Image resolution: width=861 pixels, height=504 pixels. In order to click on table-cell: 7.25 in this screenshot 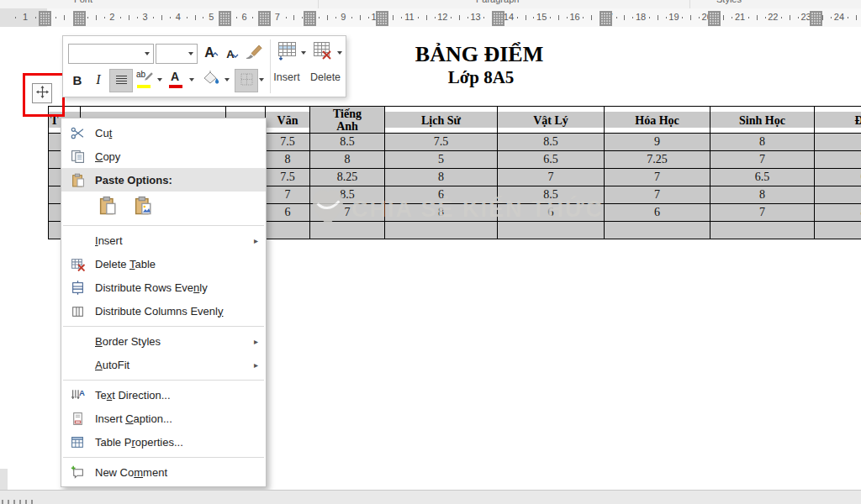, I will do `click(658, 160)`.